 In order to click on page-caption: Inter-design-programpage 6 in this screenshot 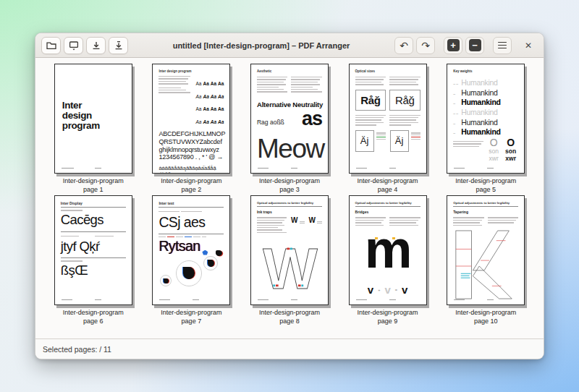, I will do `click(93, 317)`.